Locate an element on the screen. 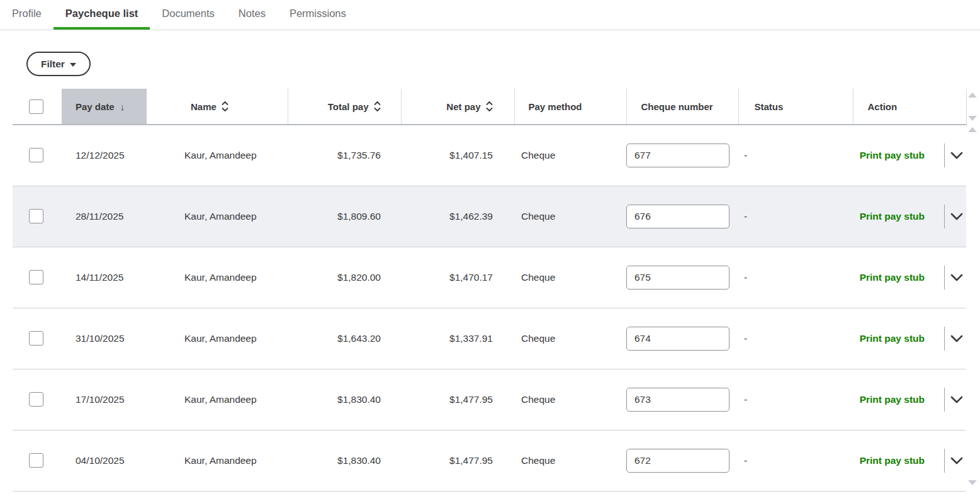 Image resolution: width=980 pixels, height=501 pixels. column-header-label: Total pay is located at coordinates (349, 107).